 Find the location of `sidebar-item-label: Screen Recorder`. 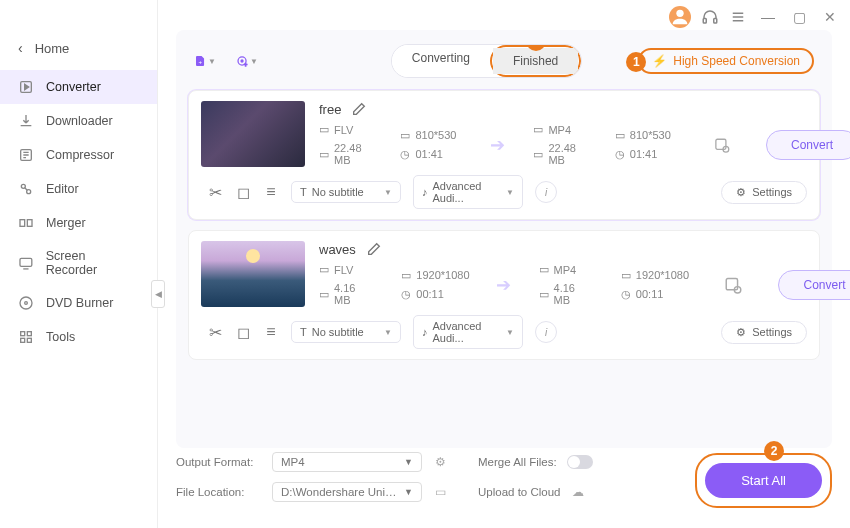

sidebar-item-label: Screen Recorder is located at coordinates (92, 263).